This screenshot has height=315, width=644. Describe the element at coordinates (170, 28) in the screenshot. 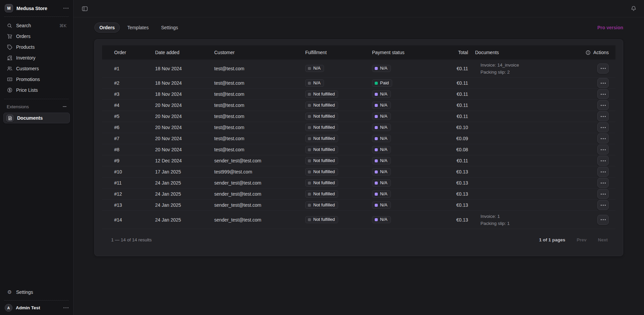

I see `tab-settings: Settings` at that location.